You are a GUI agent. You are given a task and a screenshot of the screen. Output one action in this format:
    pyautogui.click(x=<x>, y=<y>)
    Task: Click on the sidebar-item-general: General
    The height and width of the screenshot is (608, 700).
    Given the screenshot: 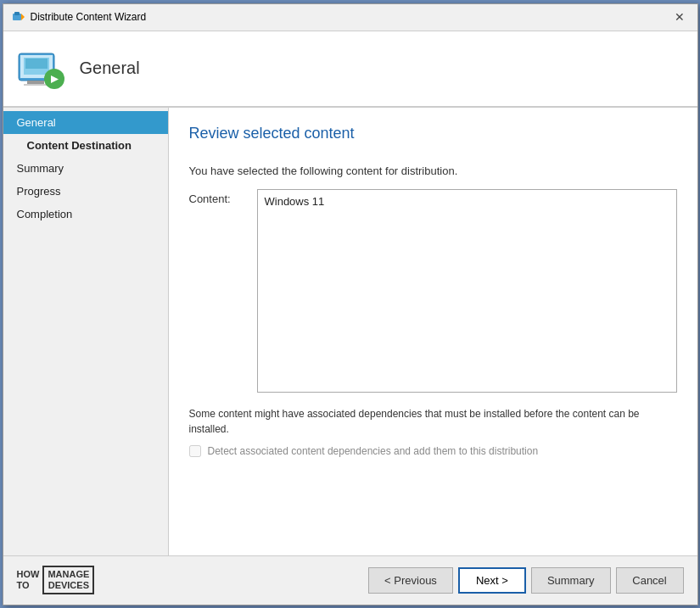 What is the action you would take?
    pyautogui.click(x=86, y=122)
    